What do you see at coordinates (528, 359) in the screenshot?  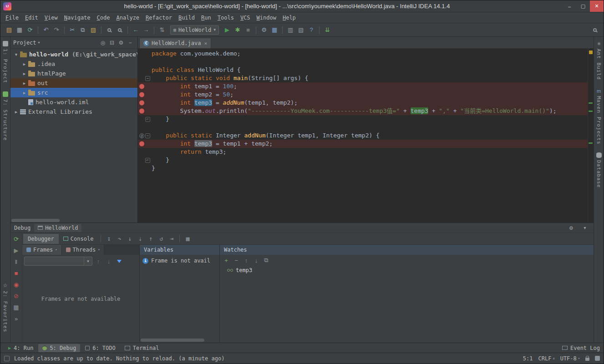 I see `caret-position: 5:1` at bounding box center [528, 359].